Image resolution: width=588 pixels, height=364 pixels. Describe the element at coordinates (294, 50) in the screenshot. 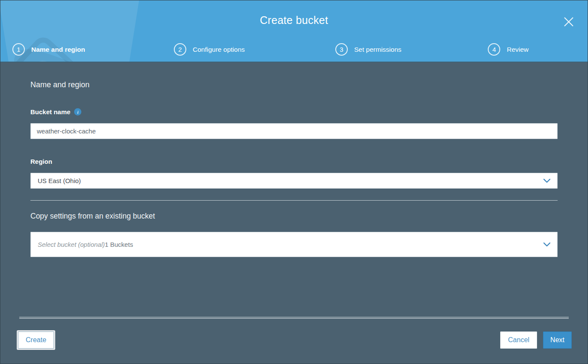

I see `wizard-steps: 1 Name and region 2 Configure options 3 …` at that location.